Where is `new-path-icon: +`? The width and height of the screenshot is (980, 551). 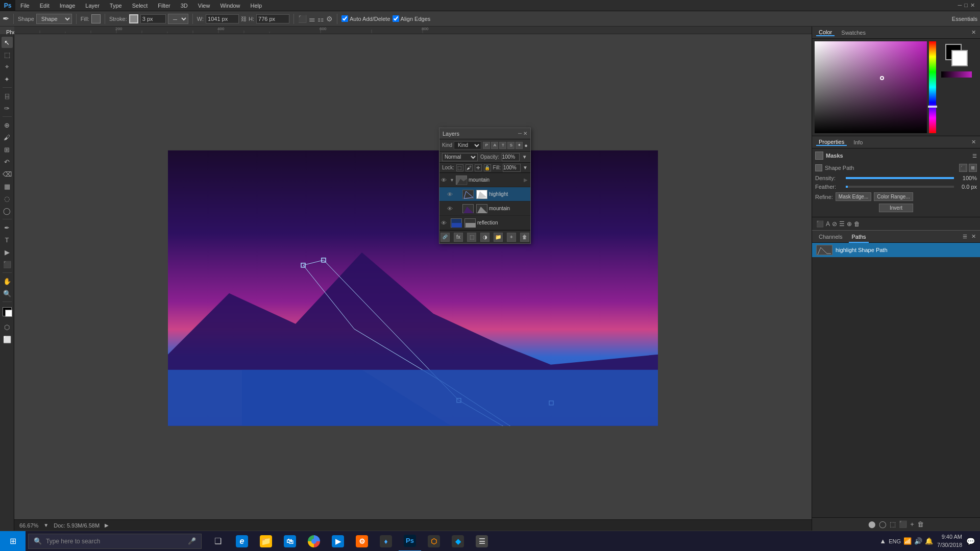
new-path-icon: + is located at coordinates (912, 524).